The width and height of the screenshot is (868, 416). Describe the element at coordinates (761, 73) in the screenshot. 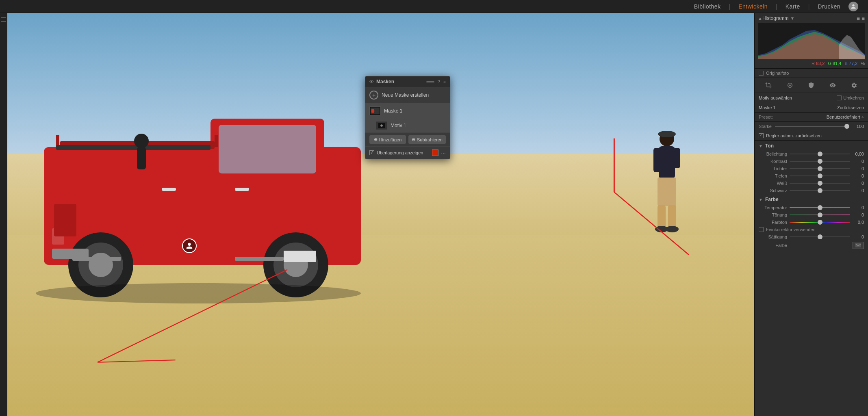

I see `originalfoto-checkbox` at that location.